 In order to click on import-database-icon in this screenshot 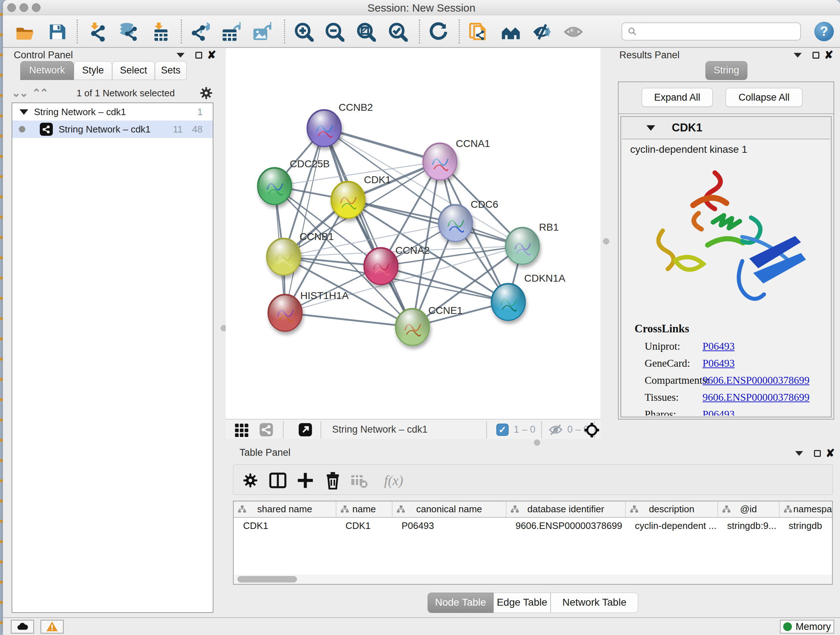, I will do `click(128, 32)`.